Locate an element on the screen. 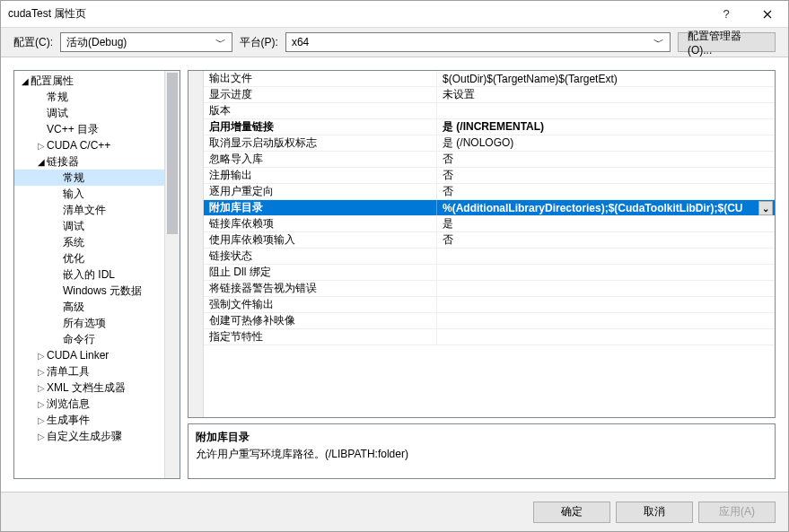 This screenshot has height=532, width=789. config-combo: 活动(Debug) ﹀ is located at coordinates (146, 42).